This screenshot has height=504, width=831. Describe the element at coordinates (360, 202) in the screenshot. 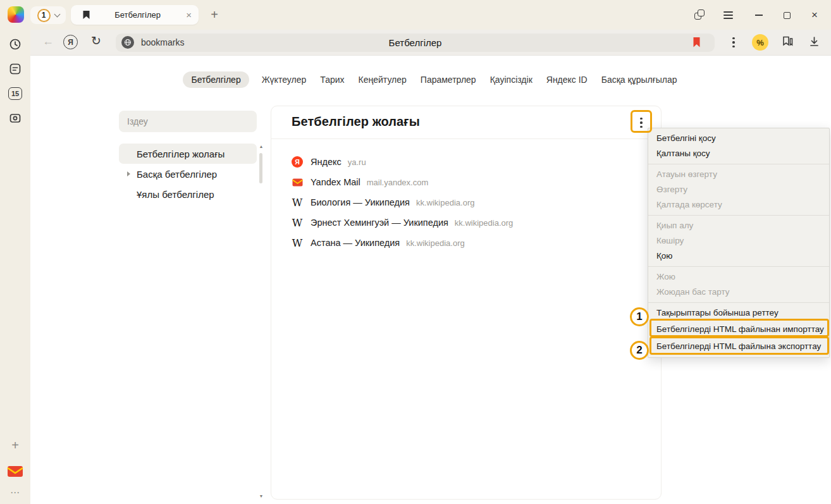

I see `bookmark-title: Биология — Уикипедия` at that location.